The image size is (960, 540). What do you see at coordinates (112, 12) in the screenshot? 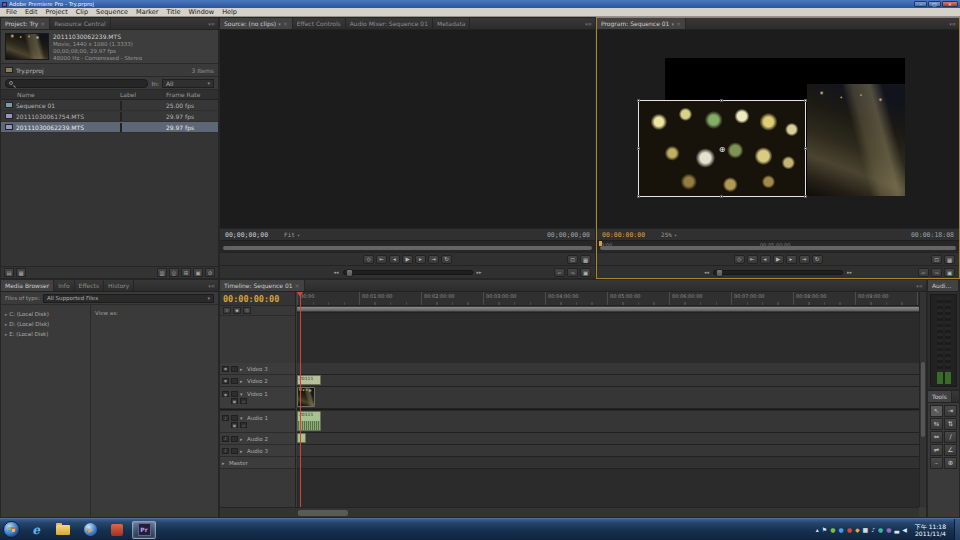
I see `menu-item: Sequence` at bounding box center [112, 12].